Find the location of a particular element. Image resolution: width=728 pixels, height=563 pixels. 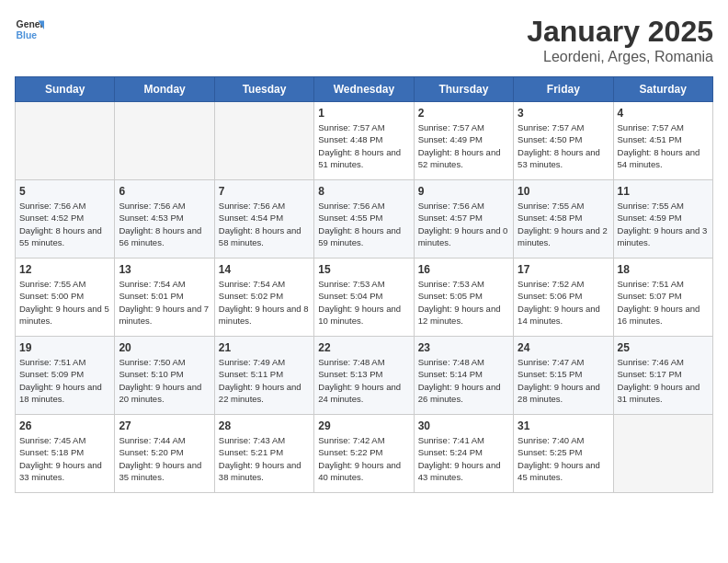

day-number: 22 is located at coordinates (364, 348).